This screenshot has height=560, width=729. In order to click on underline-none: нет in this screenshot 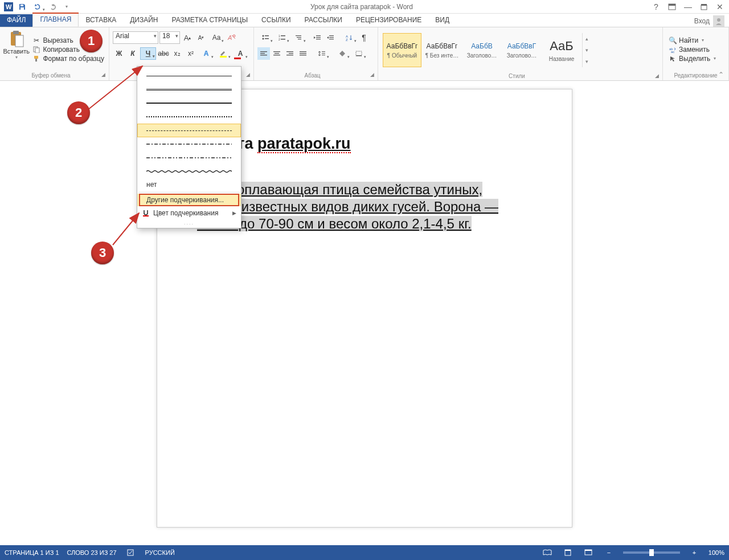, I will do `click(189, 185)`.